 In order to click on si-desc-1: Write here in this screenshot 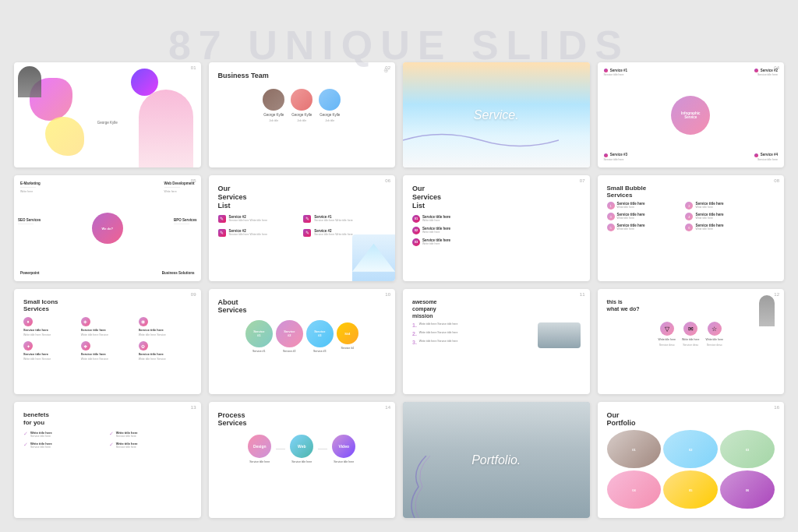, I will do `click(26, 192)`.